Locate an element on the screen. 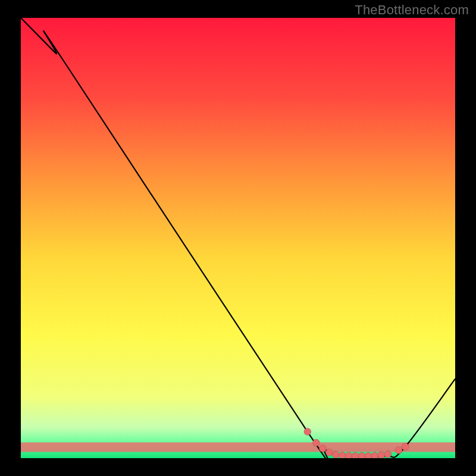 Image resolution: width=476 pixels, height=476 pixels. watermark-text: TheBottleneck.com is located at coordinates (412, 10).